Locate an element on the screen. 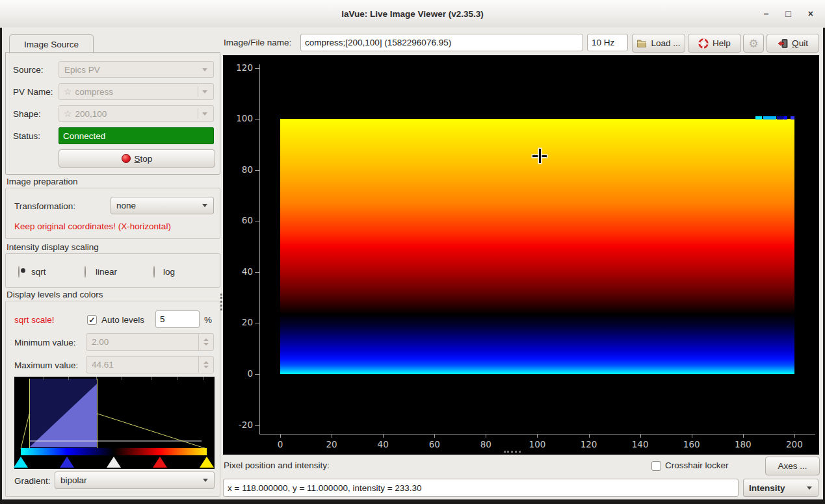 This screenshot has height=504, width=825. maximum-value-spinbox: 44.61 is located at coordinates (150, 365).